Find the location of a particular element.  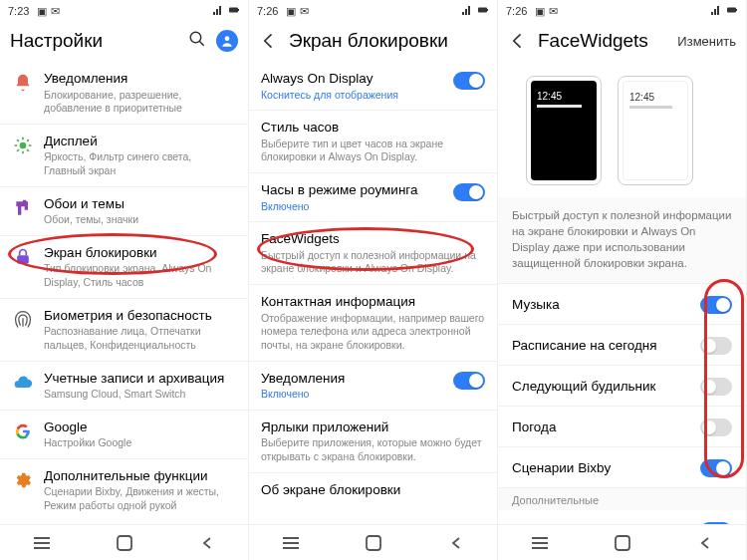

item-sub: Отображение информации, например вашего … is located at coordinates (373, 333).